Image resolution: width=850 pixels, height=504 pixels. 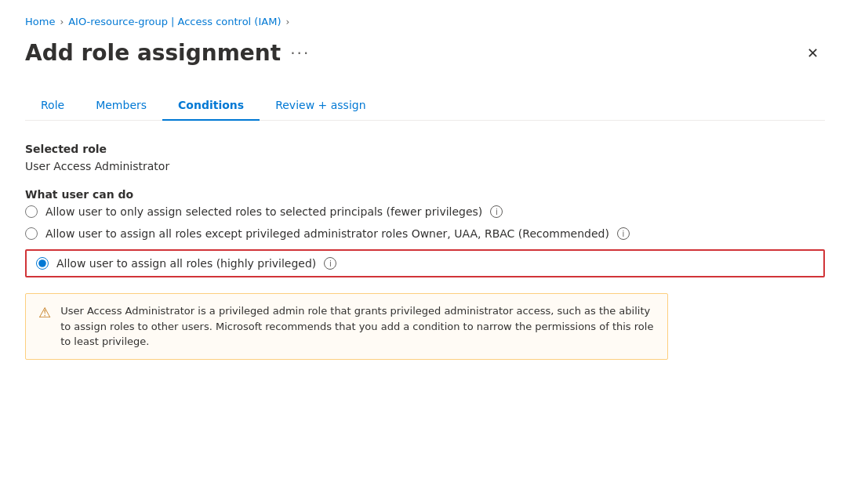 I want to click on tab-bar: Role Members Conditions Review + assign, so click(x=425, y=106).